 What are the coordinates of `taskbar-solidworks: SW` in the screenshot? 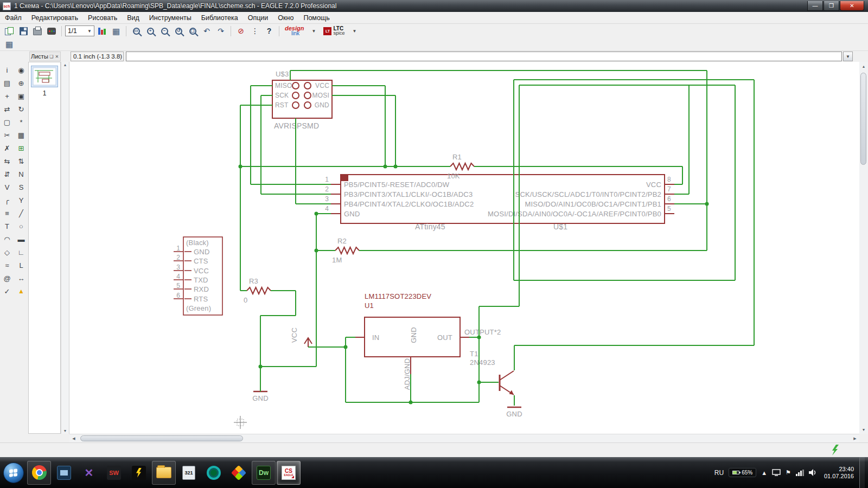 It's located at (114, 473).